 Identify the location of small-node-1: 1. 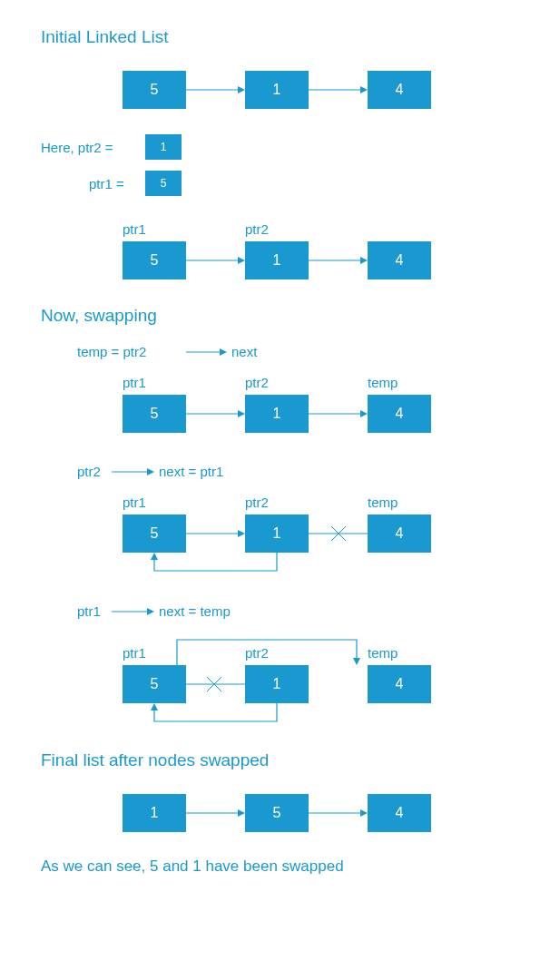
(163, 147).